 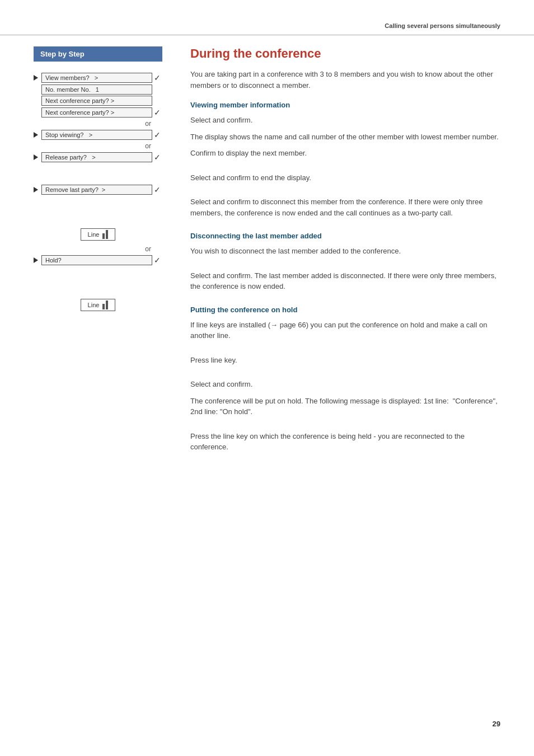 What do you see at coordinates (97, 78) in the screenshot?
I see `step-box-view-members: View members? >` at bounding box center [97, 78].